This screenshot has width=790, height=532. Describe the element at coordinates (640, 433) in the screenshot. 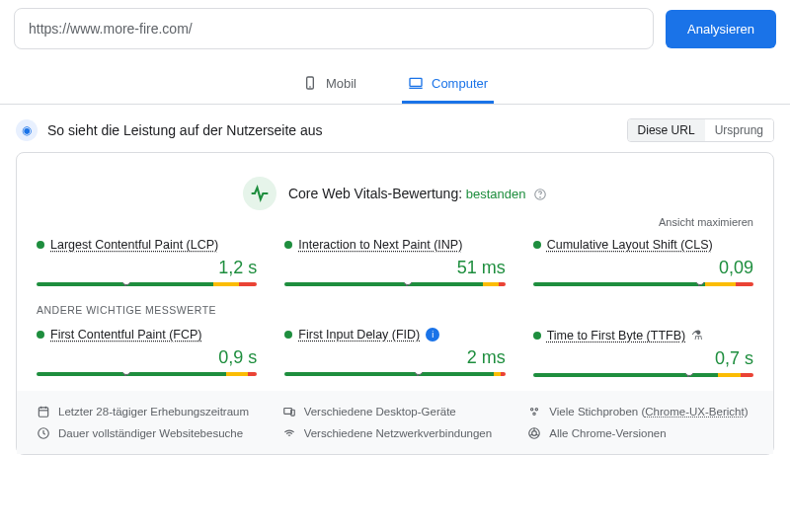

I see `meta-versions: Alle Chrome-Versionen` at that location.